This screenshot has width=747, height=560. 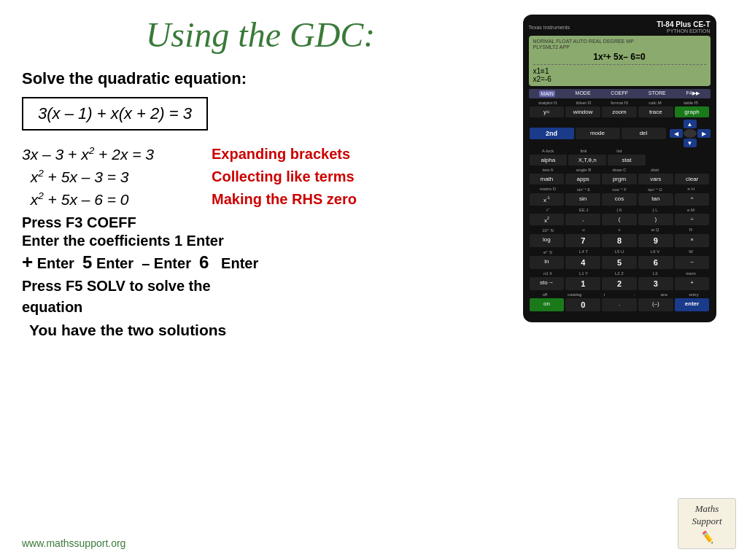 What do you see at coordinates (620, 47) in the screenshot?
I see `calc-app: PLYSMLT2 APP` at bounding box center [620, 47].